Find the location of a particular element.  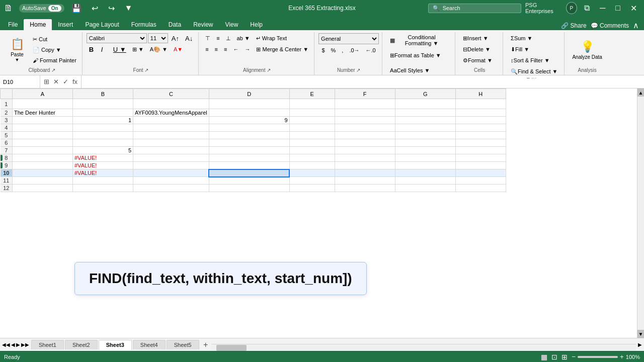

cut-button: ✂ Cut is located at coordinates (54, 39).